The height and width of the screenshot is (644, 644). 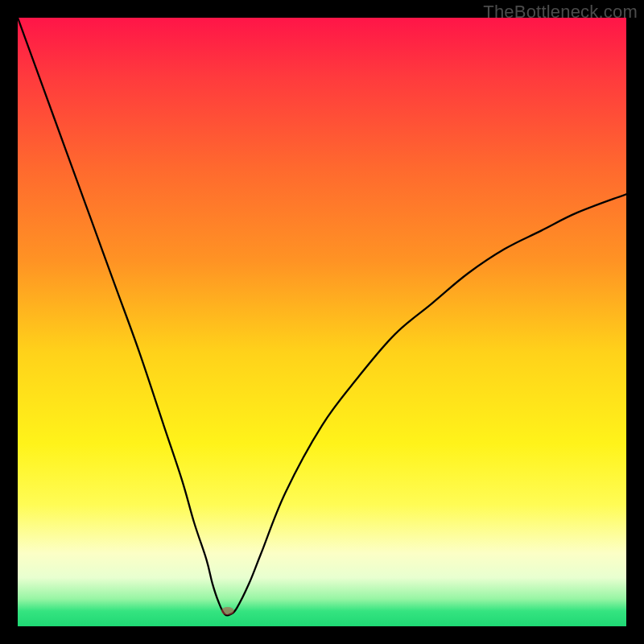 I want to click on optimum-marker, so click(x=228, y=611).